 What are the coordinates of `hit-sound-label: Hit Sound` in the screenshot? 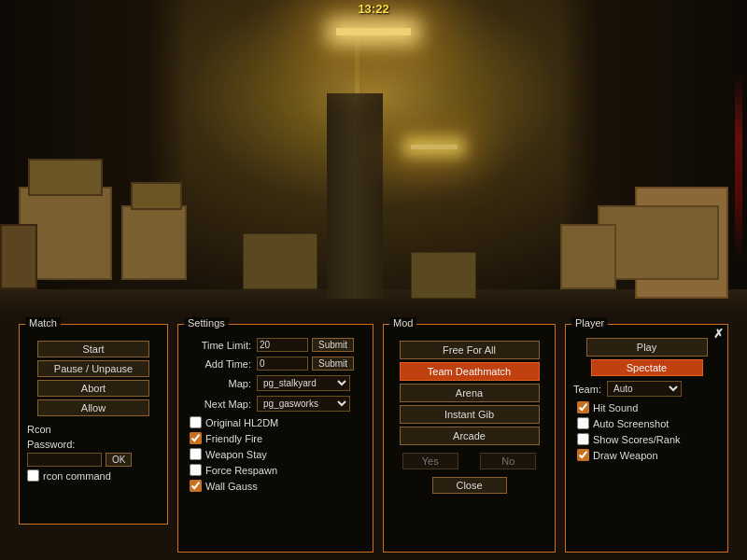 It's located at (615, 408).